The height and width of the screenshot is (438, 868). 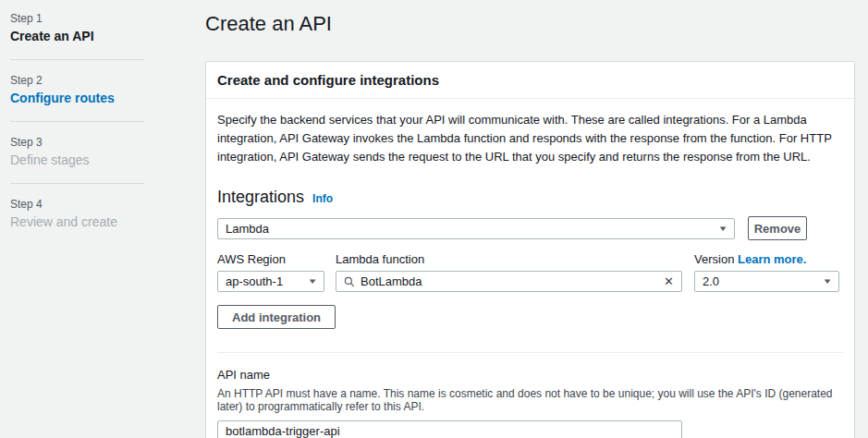 What do you see at coordinates (84, 36) in the screenshot?
I see `step-label-create-api: Create an API` at bounding box center [84, 36].